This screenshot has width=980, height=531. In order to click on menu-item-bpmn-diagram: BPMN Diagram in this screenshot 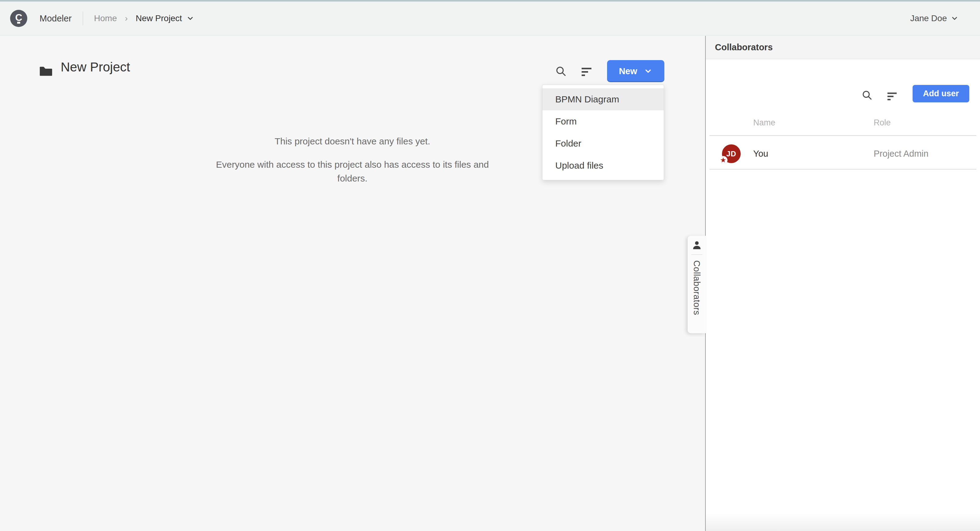, I will do `click(603, 99)`.